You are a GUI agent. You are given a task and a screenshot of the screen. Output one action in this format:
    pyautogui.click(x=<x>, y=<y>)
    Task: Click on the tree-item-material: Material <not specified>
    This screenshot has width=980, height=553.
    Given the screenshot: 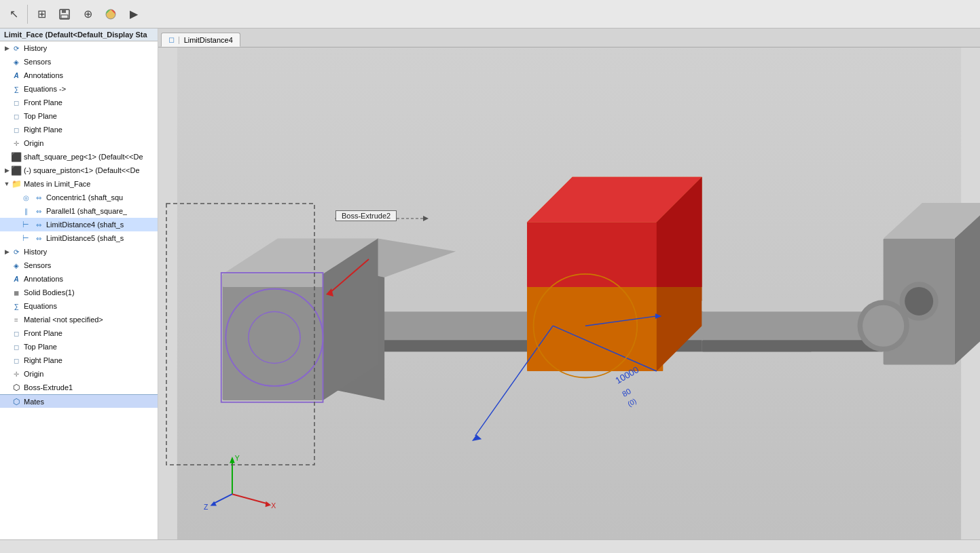 What is the action you would take?
    pyautogui.click(x=79, y=320)
    